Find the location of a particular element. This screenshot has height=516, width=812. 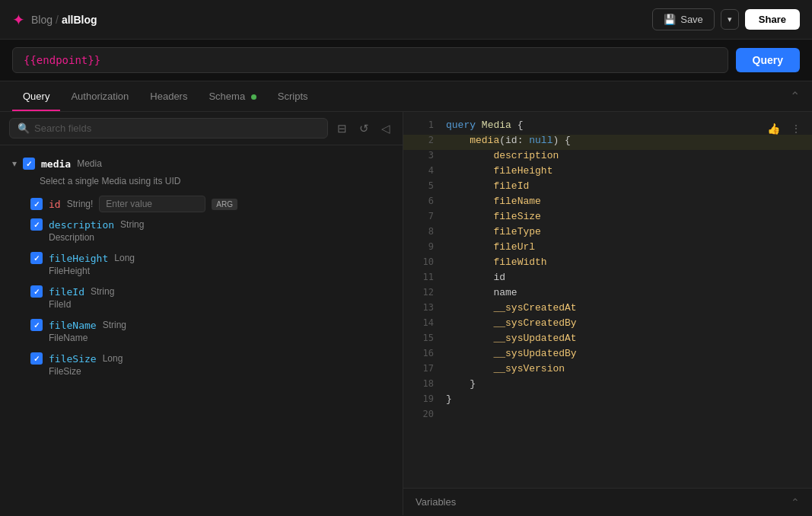

field-id: id String! ARG is located at coordinates (201, 204).